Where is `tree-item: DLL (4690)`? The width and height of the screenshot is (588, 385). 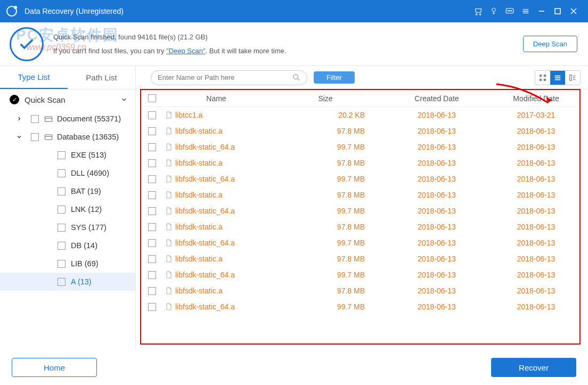 tree-item: DLL (4690) is located at coordinates (68, 173).